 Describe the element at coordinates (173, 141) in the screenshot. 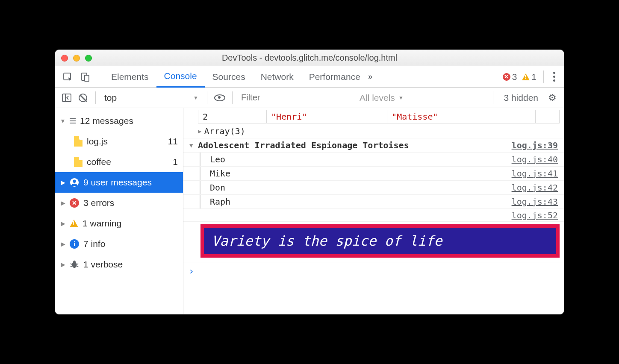

I see `sidebar-file-count: 11` at that location.